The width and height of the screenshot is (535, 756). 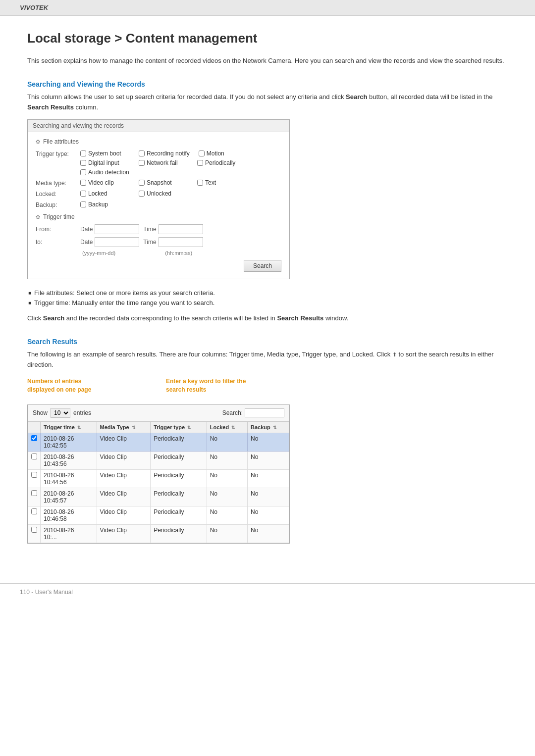 What do you see at coordinates (142, 194) in the screenshot?
I see `cb-unlocked-input` at bounding box center [142, 194].